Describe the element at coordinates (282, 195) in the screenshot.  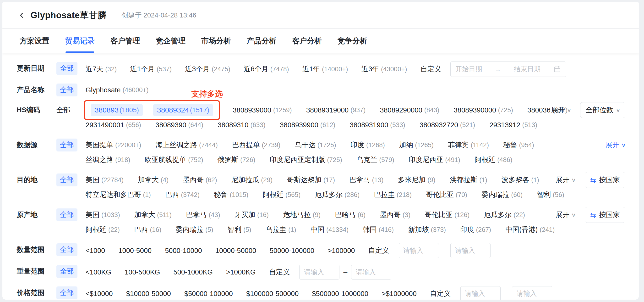
I see `filter-option: 阿根廷(565)` at that location.